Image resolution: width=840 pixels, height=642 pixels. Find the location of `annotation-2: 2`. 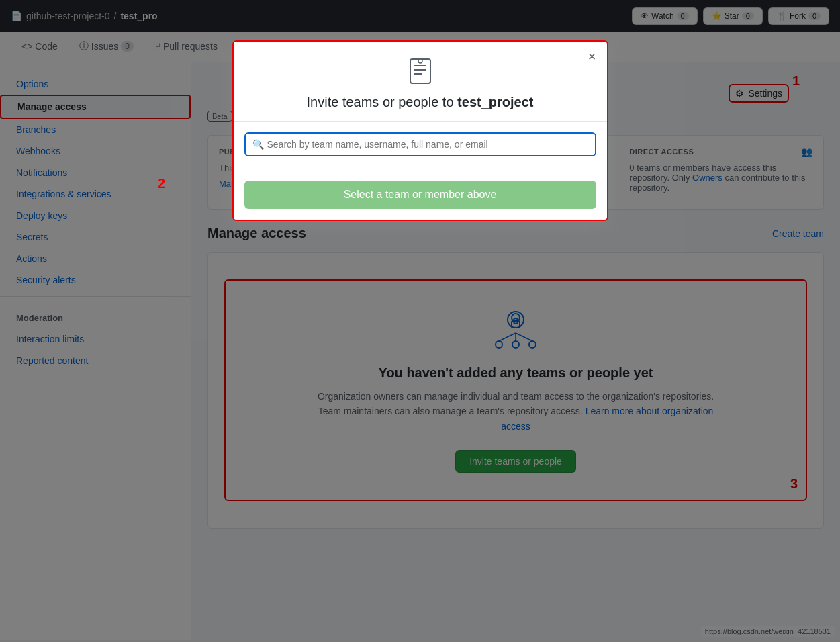

annotation-2: 2 is located at coordinates (161, 184).